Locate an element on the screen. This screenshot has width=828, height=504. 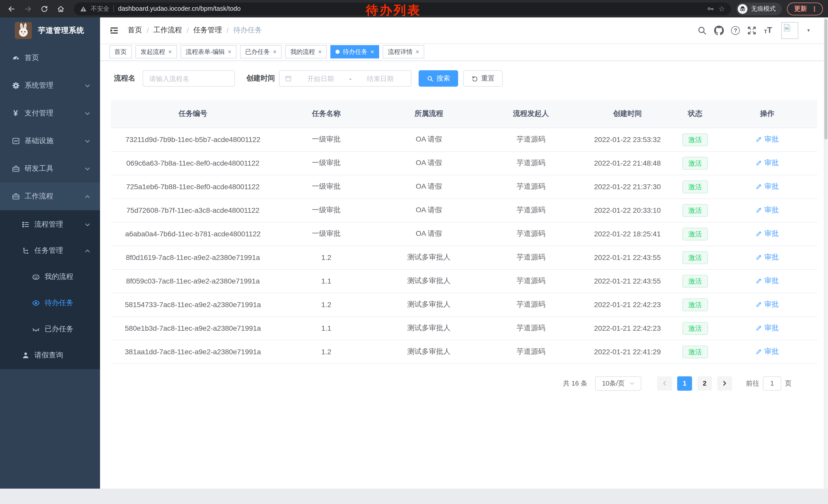
update-button: 更新 ⋮ is located at coordinates (805, 9).